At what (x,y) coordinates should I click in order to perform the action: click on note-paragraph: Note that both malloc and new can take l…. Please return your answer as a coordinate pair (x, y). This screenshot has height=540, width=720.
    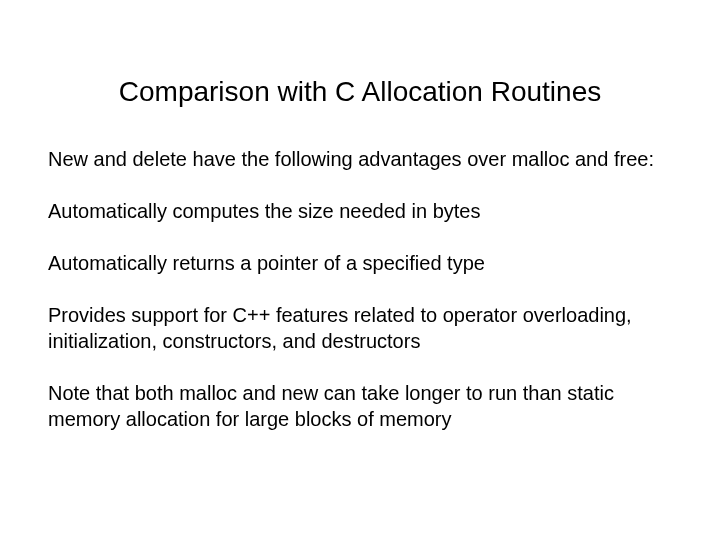
    Looking at the image, I should click on (360, 406).